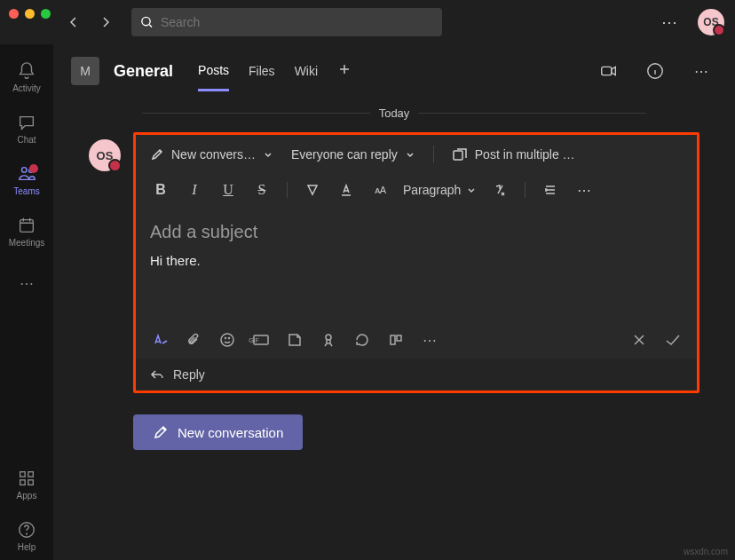 Image resolution: width=735 pixels, height=560 pixels. What do you see at coordinates (328, 340) in the screenshot?
I see `praise-button` at bounding box center [328, 340].